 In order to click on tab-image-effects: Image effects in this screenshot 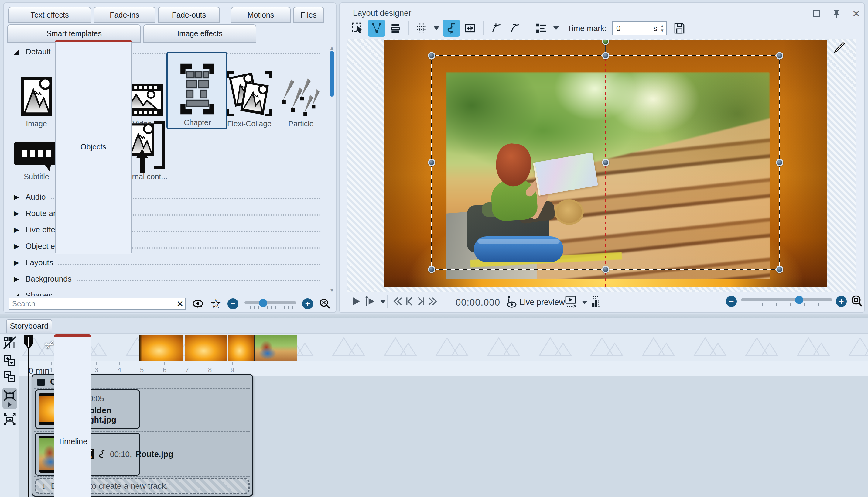, I will do `click(200, 33)`.